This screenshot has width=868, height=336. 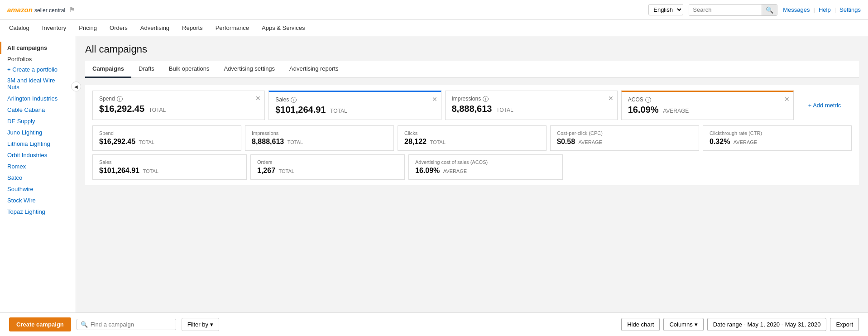 I want to click on search-bar: 🔍, so click(x=733, y=10).